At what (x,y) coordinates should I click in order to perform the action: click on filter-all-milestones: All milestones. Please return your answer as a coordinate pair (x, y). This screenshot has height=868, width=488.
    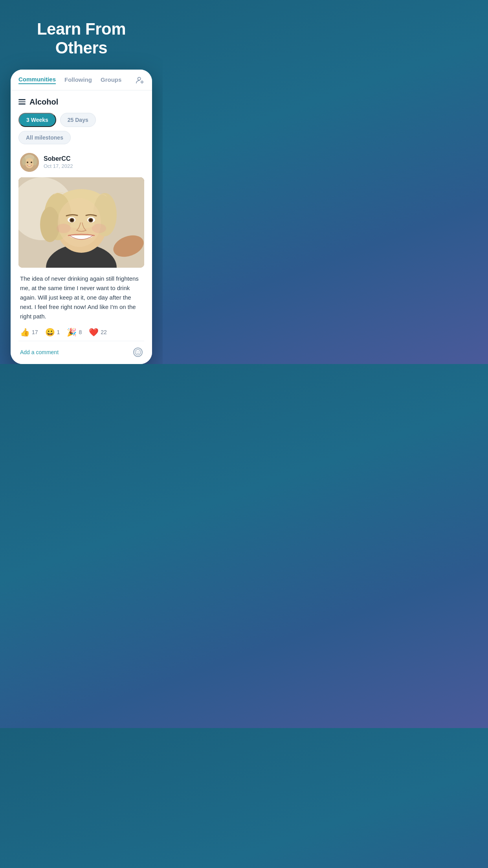
    Looking at the image, I should click on (45, 138).